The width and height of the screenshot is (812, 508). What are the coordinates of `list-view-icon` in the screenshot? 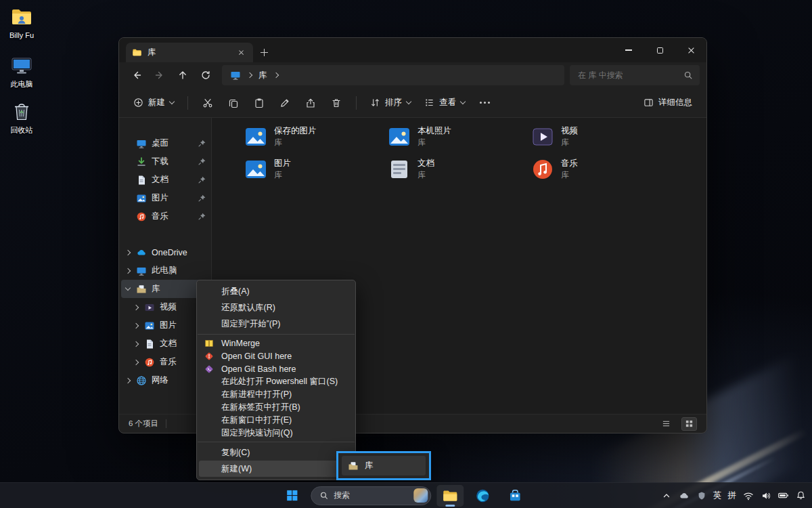 It's located at (666, 424).